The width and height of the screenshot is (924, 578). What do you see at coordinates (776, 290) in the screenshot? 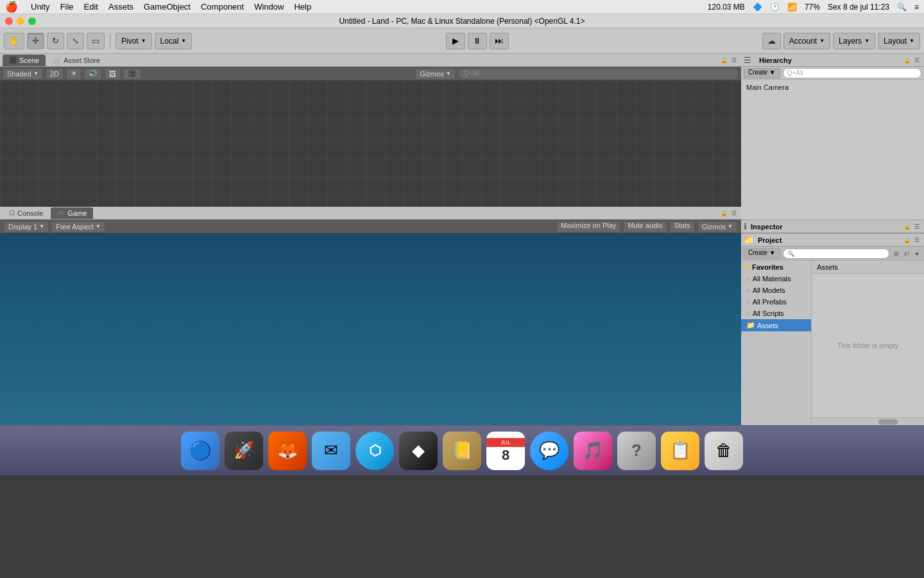
I see `project-all-models: ○ All Models` at bounding box center [776, 290].